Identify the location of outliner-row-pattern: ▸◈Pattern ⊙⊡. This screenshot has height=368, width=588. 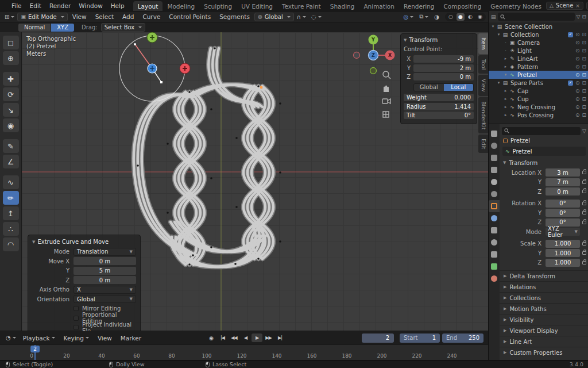
(539, 67).